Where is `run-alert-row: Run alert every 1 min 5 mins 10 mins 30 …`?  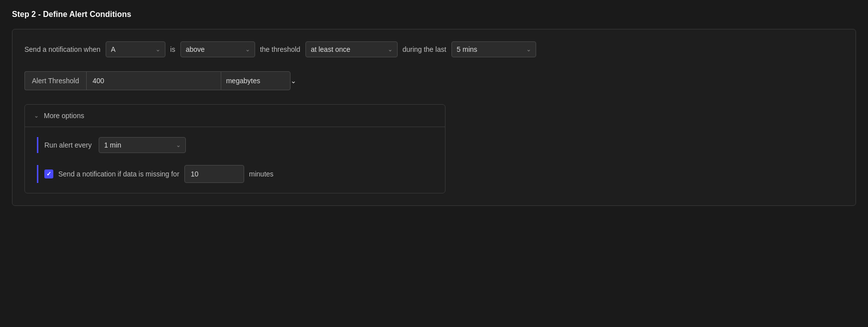 run-alert-row: Run alert every 1 min 5 mins 10 mins 30 … is located at coordinates (235, 145).